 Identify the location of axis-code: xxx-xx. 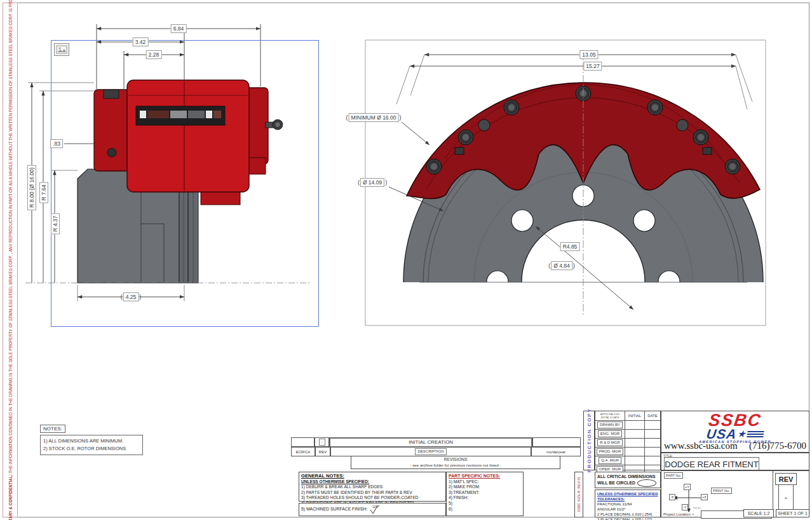
(696, 507).